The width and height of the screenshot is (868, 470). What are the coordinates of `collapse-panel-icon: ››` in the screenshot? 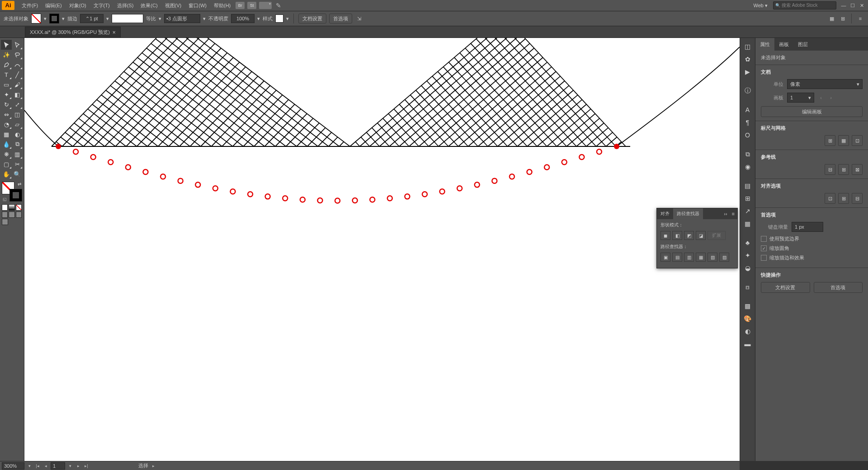 It's located at (725, 214).